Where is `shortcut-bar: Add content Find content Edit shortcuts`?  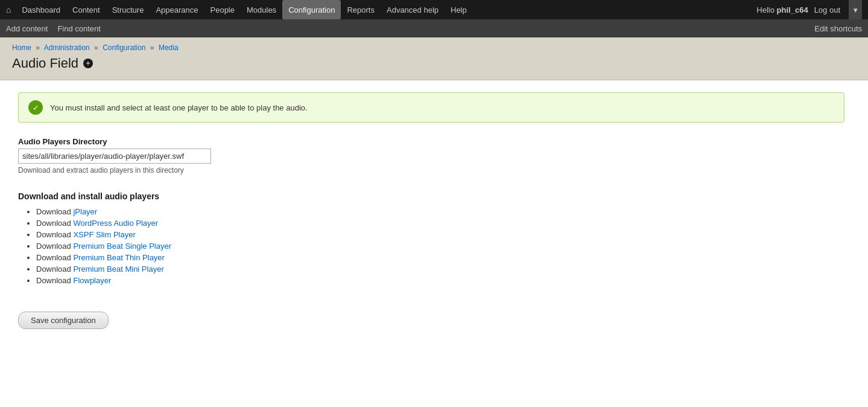 shortcut-bar: Add content Find content Edit shortcuts is located at coordinates (434, 28).